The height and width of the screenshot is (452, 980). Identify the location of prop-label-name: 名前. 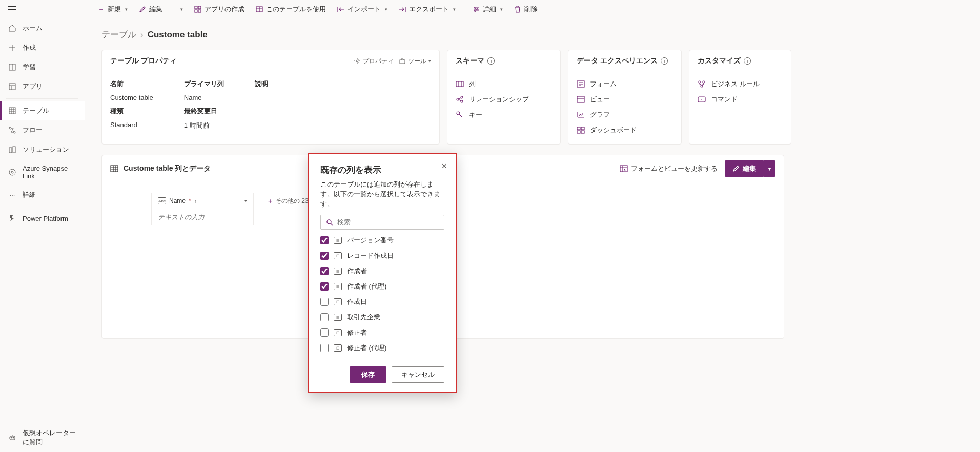
(132, 84).